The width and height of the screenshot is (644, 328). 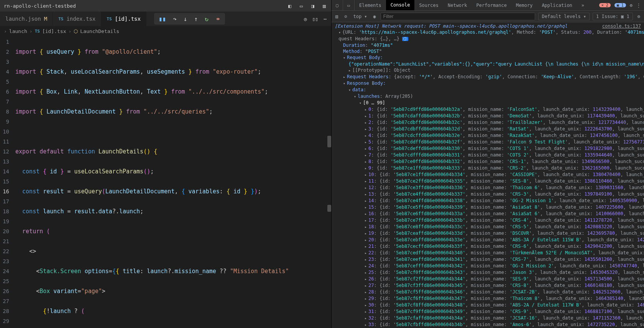 What do you see at coordinates (488, 155) in the screenshot?
I see `launch-row: 7: {id: '5eb87cdfffd86e000604b331', miss…` at bounding box center [488, 155].